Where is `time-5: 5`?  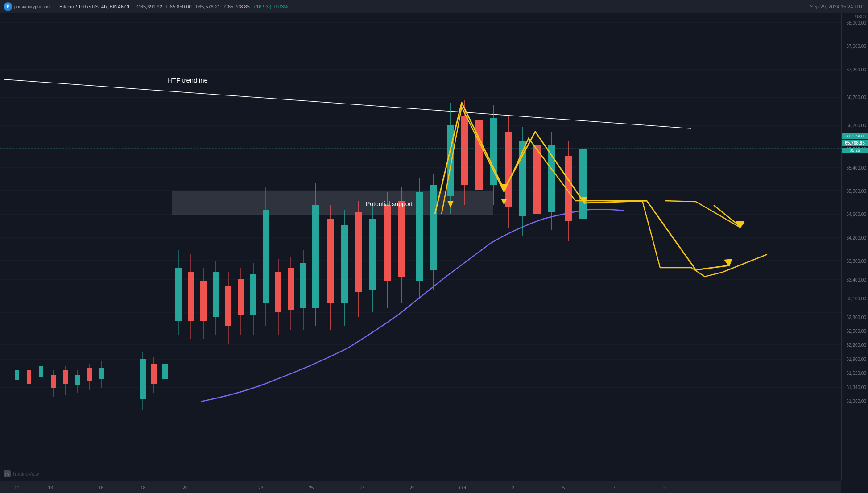 time-5: 5 is located at coordinates (564, 488).